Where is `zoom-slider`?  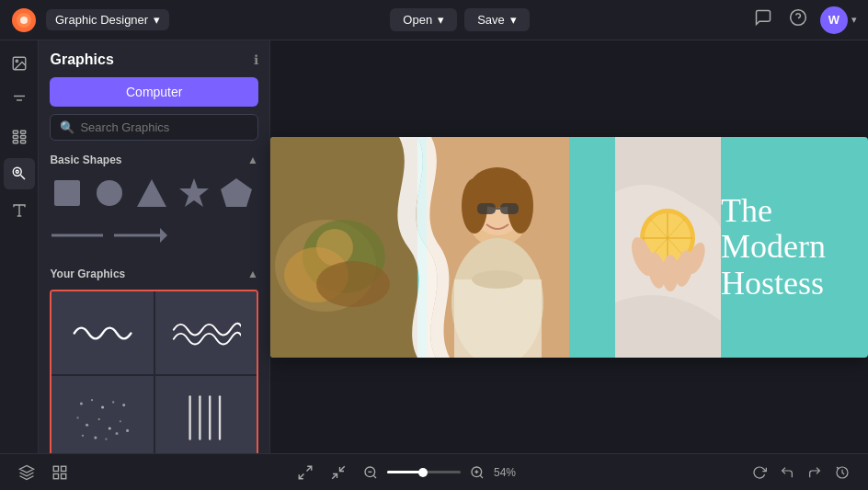 zoom-slider is located at coordinates (424, 473).